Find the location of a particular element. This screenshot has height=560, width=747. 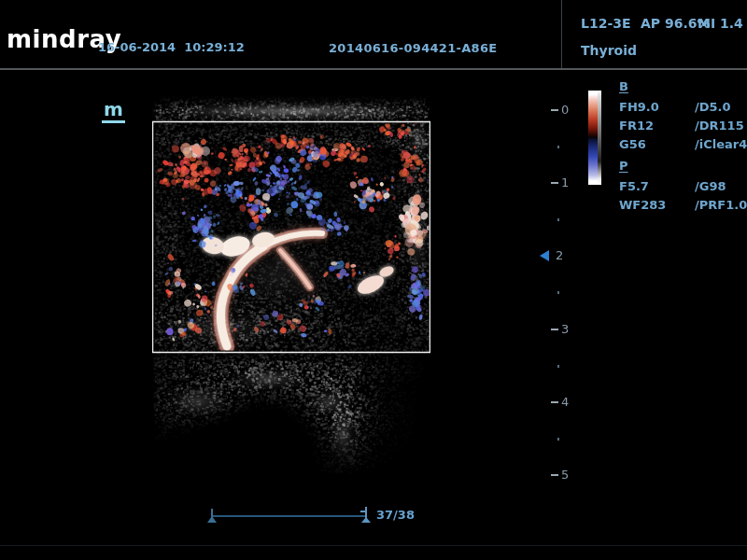

param-b-framerate: FR12 is located at coordinates (637, 125).